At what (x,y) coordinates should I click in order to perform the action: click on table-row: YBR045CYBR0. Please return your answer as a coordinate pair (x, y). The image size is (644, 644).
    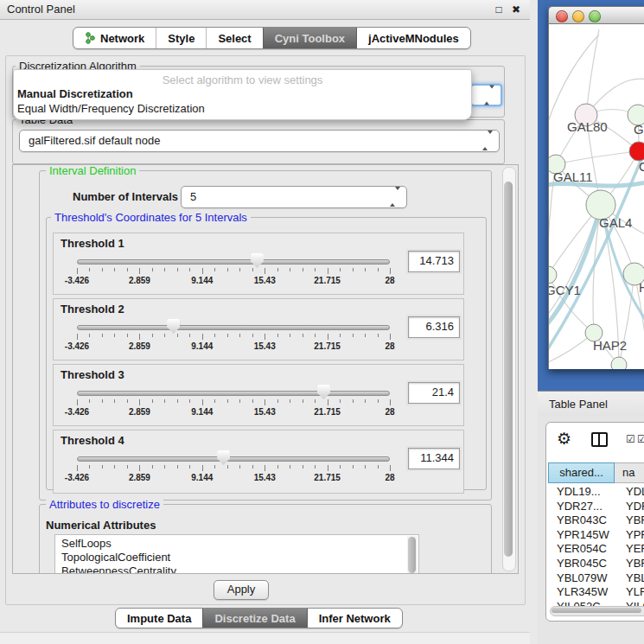
    Looking at the image, I should click on (596, 564).